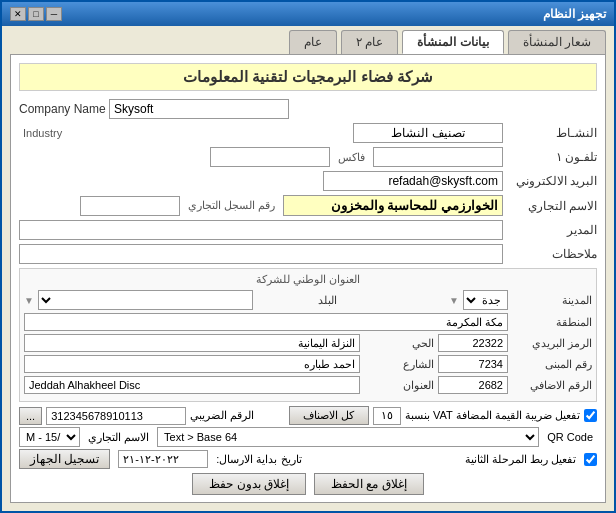 The width and height of the screenshot is (616, 513). What do you see at coordinates (399, 386) in the screenshot?
I see `address-label: العنوان` at bounding box center [399, 386].